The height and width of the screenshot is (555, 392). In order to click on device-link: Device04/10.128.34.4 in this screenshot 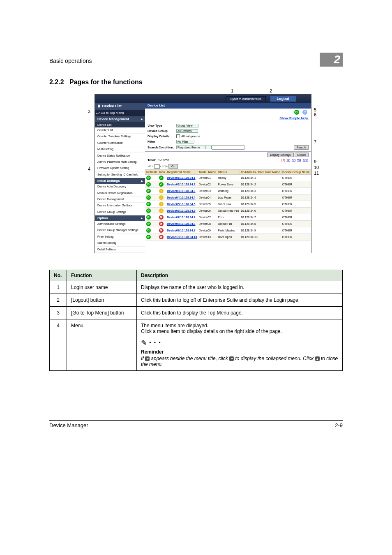, I will do `click(181, 197)`.